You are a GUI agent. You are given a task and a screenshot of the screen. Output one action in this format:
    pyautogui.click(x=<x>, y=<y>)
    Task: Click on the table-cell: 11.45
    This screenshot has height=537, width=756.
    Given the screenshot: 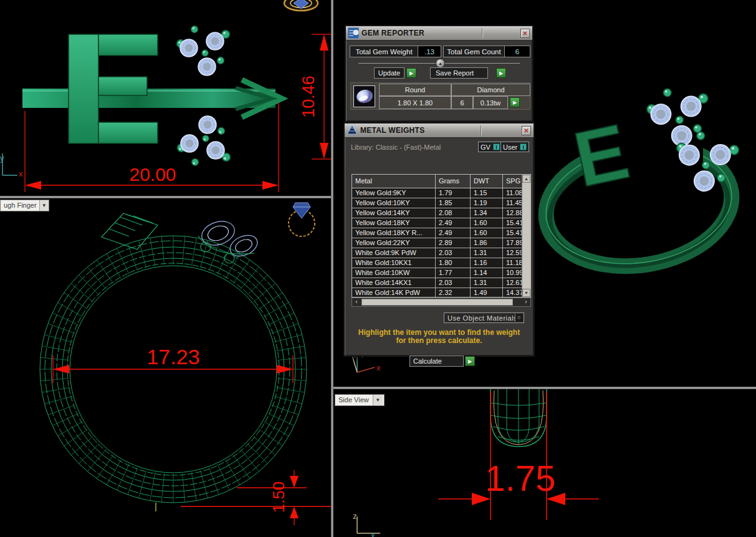 What is the action you would take?
    pyautogui.click(x=512, y=203)
    